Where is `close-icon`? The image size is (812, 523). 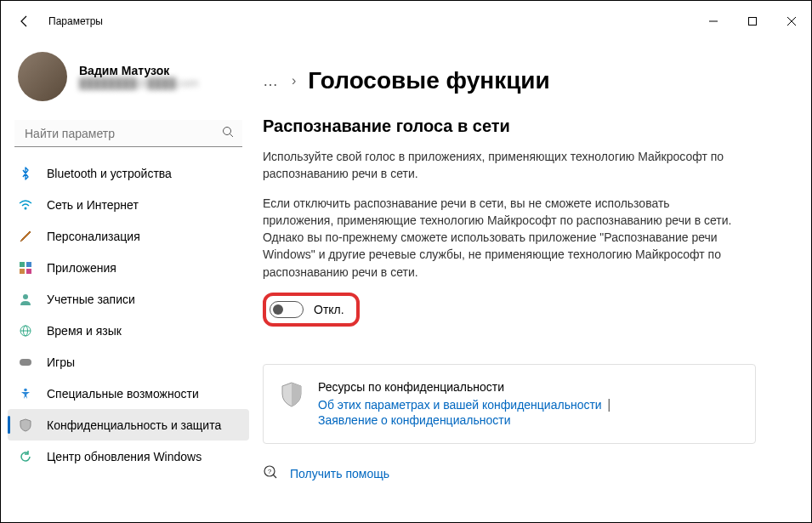 close-icon is located at coordinates (792, 21).